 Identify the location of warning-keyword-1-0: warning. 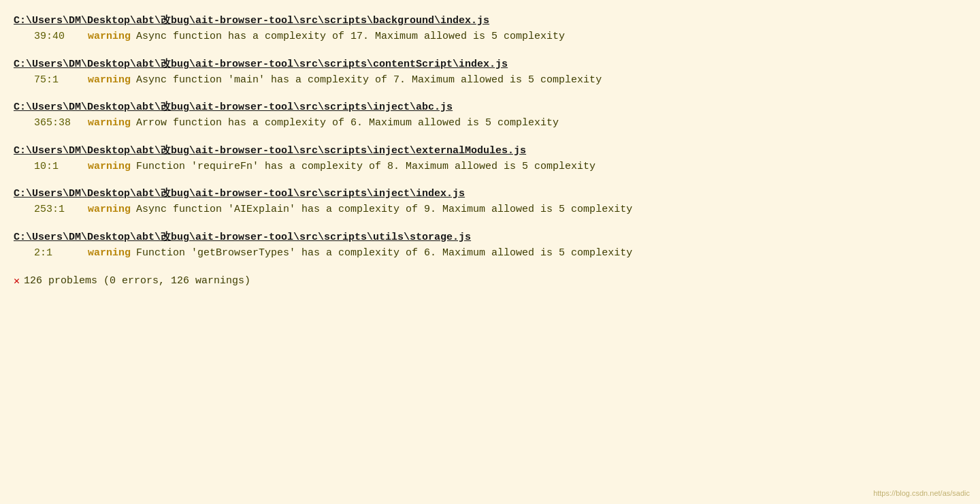
(109, 37).